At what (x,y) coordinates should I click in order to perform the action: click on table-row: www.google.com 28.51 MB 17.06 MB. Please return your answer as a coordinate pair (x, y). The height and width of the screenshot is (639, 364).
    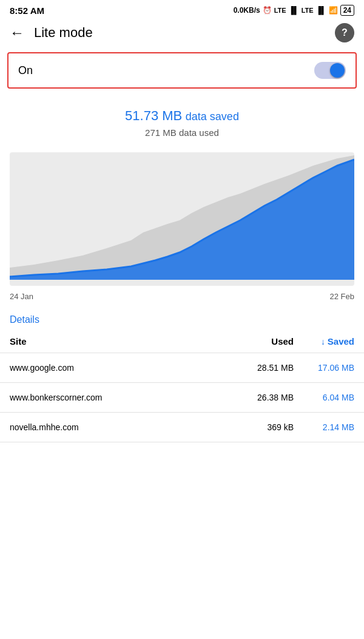
    Looking at the image, I should click on (182, 368).